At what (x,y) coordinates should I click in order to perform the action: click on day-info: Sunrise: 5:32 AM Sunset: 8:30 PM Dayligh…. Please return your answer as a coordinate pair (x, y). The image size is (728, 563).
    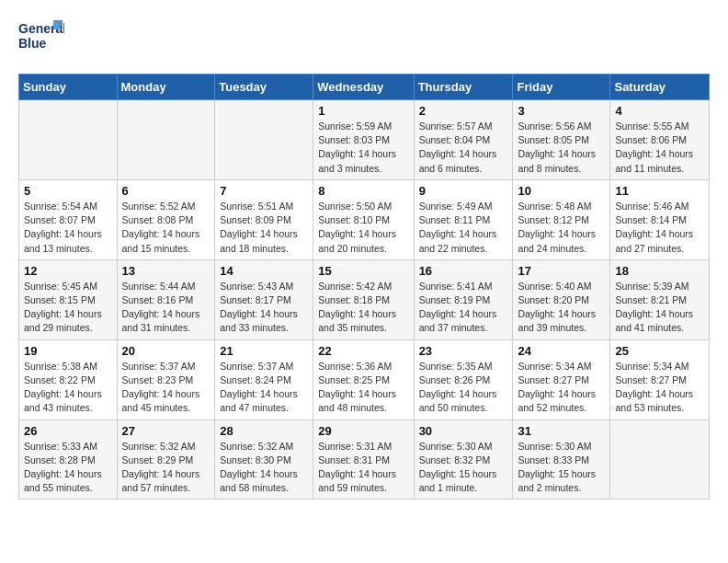
    Looking at the image, I should click on (264, 467).